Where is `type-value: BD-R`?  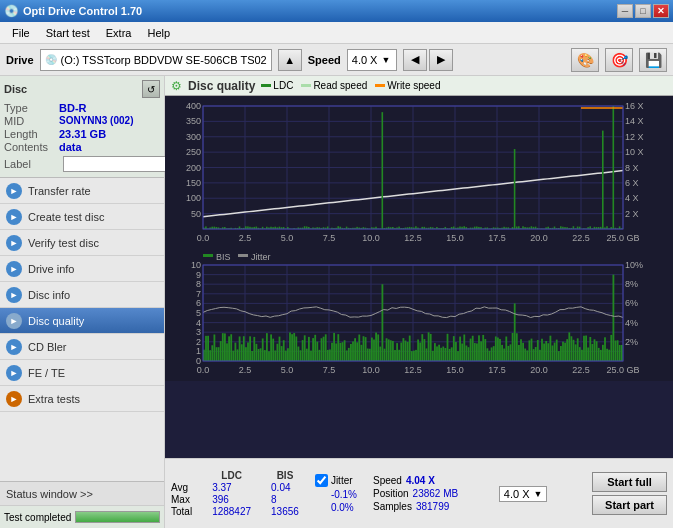 type-value: BD-R is located at coordinates (73, 108).